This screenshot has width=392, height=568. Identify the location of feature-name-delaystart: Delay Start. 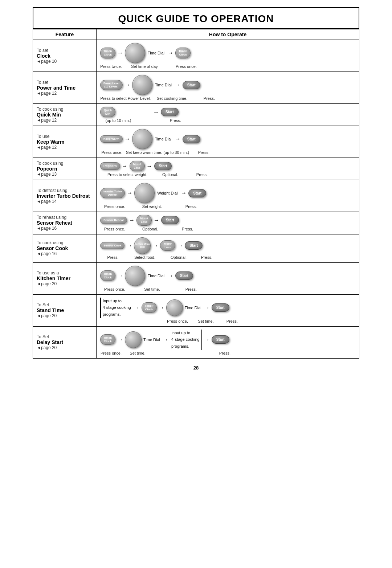
(65, 342).